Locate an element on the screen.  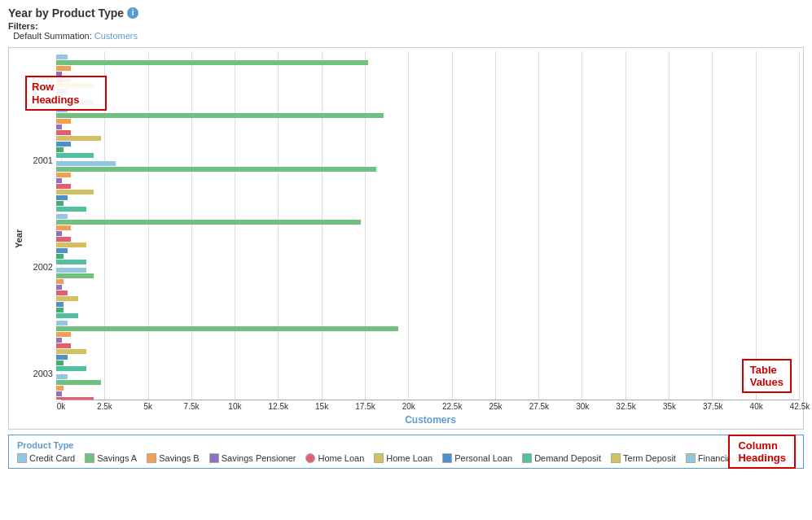
x-tick: 40k is located at coordinates (757, 407).